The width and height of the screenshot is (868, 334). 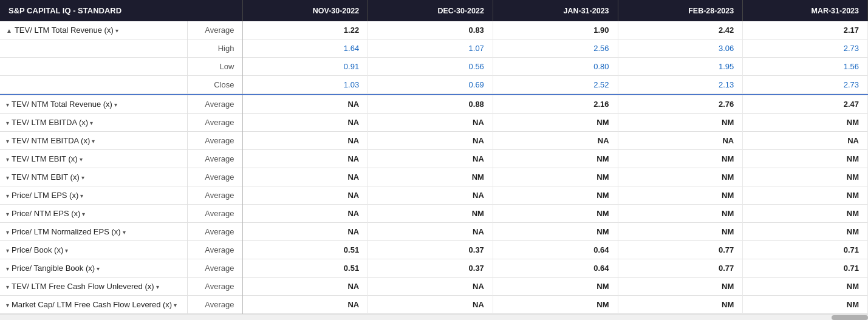 I want to click on cell-feb: NA, so click(x=680, y=141).